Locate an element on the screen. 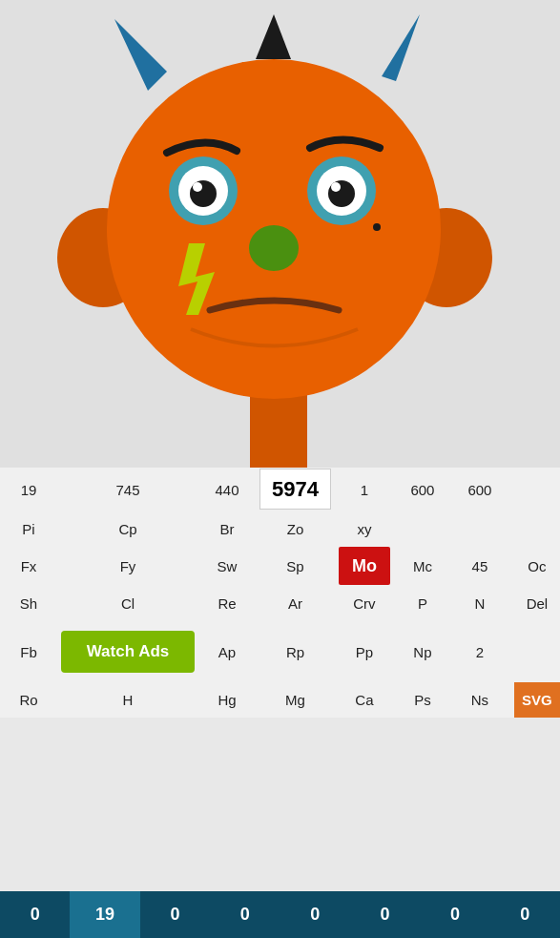 Image resolution: width=560 pixels, height=938 pixels. table-row: Fb Watch Ads Ap Rp Pp Np 2 is located at coordinates (280, 652).